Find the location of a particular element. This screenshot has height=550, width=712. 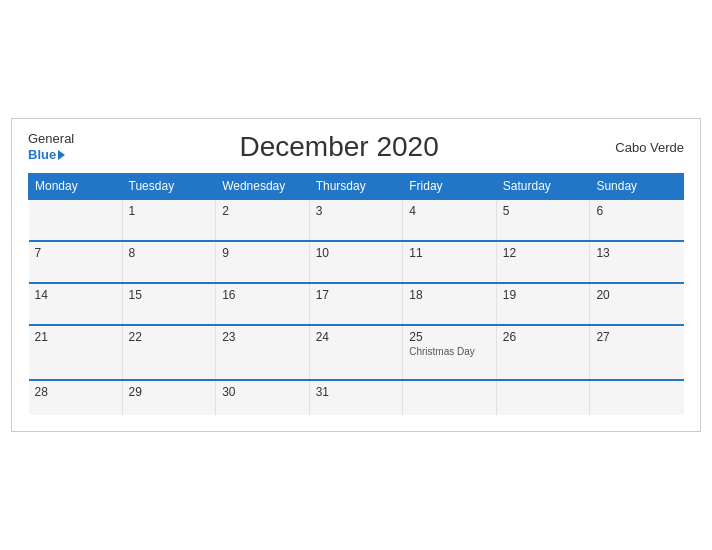

week-row-2: 78910111213 is located at coordinates (356, 262).